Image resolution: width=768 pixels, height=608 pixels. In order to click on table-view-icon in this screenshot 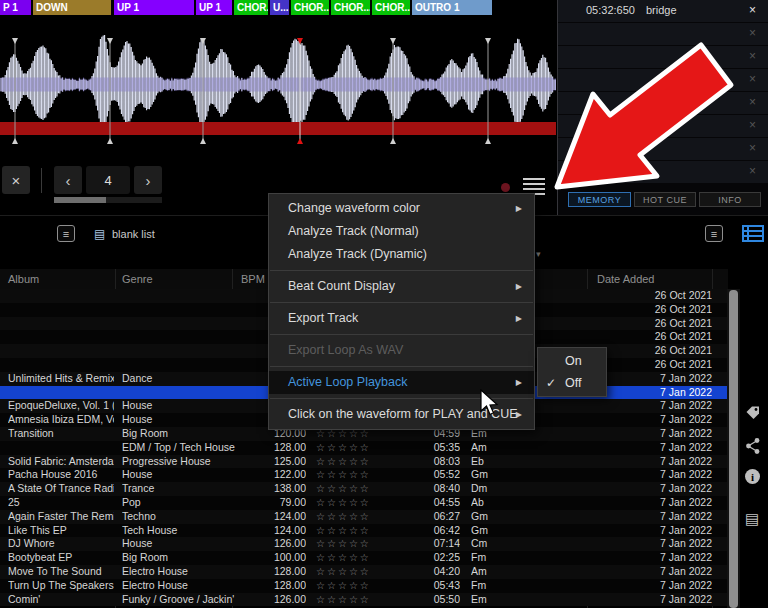, I will do `click(753, 234)`.